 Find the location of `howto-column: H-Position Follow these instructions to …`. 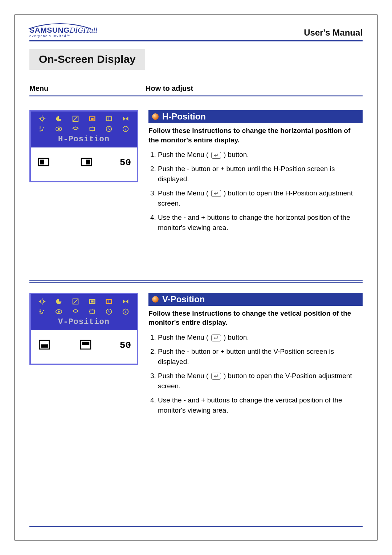

howto-column: H-Position Follow these instructions to … is located at coordinates (256, 174).